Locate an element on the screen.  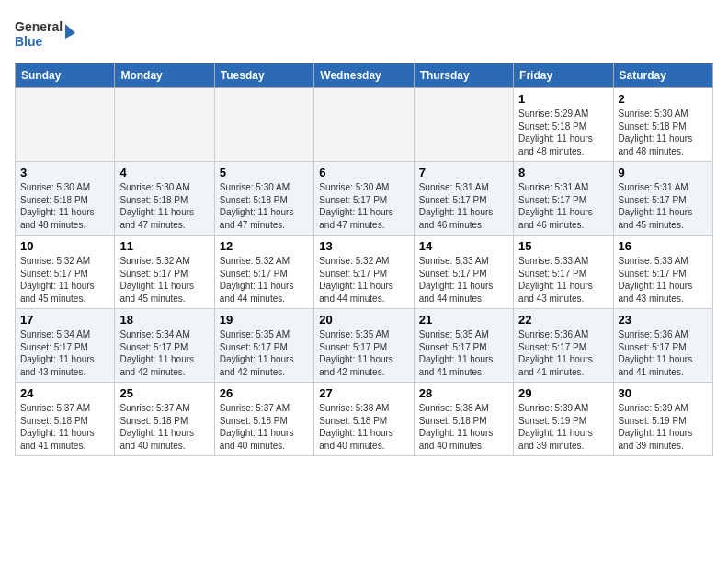
day-number: 27 is located at coordinates (364, 394).